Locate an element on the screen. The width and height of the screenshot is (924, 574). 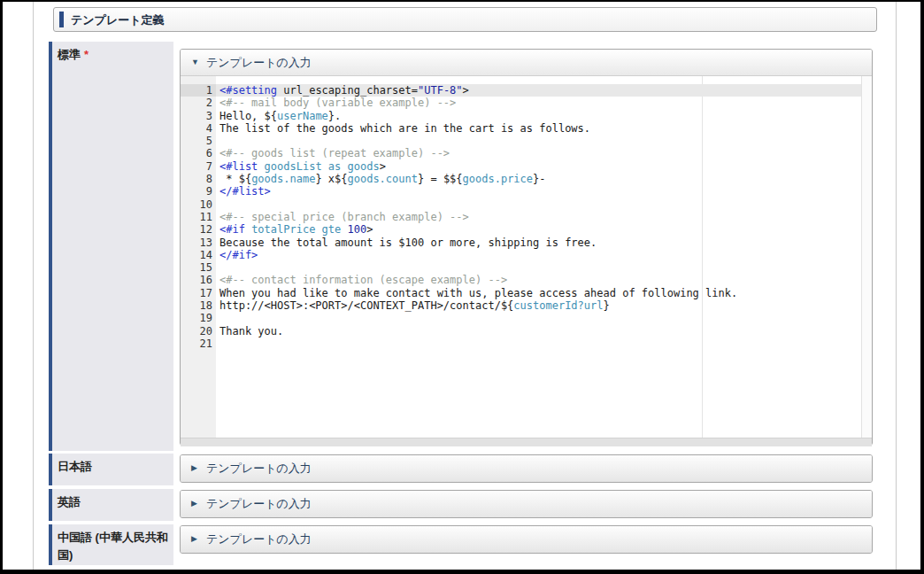
row-label: 英語 is located at coordinates (69, 501).